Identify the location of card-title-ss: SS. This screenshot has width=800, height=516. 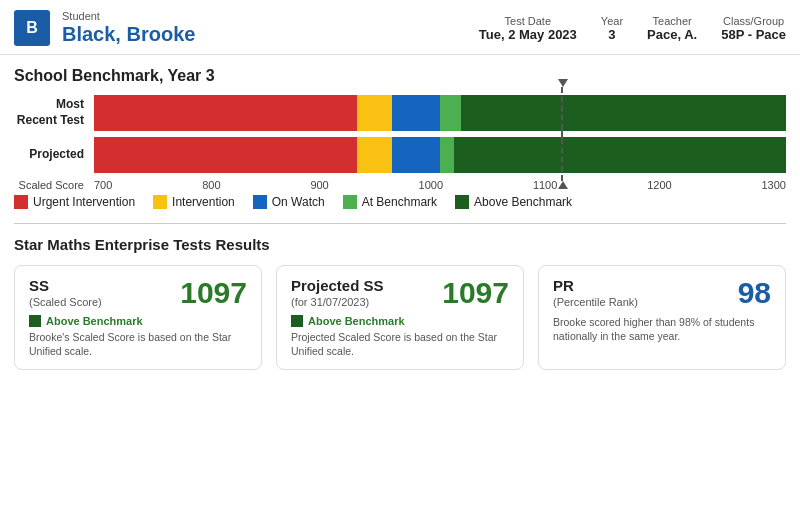
(66, 286).